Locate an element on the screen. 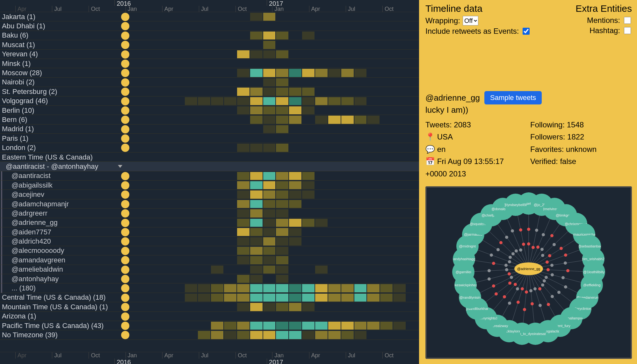 The height and width of the screenshot is (364, 637). tweets-count: Tweets: 2083 is located at coordinates (476, 125).